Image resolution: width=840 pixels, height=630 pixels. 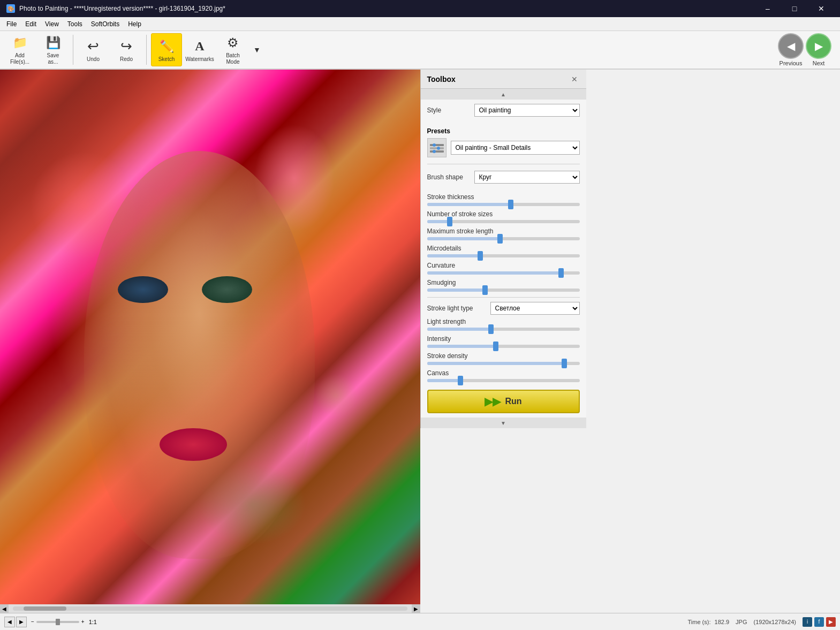 I want to click on add-file-button: 📁 AddFile(s)..., so click(x=20, y=50).